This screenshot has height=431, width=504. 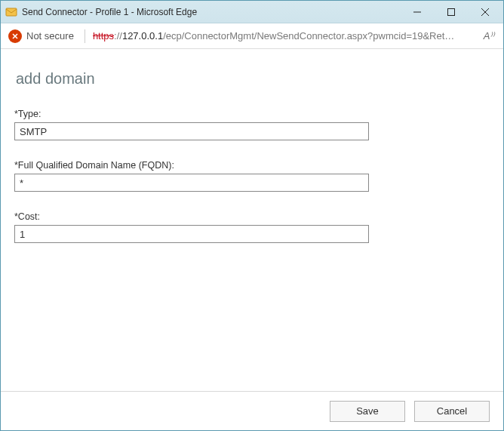 I want to click on save-button: Save, so click(x=367, y=411).